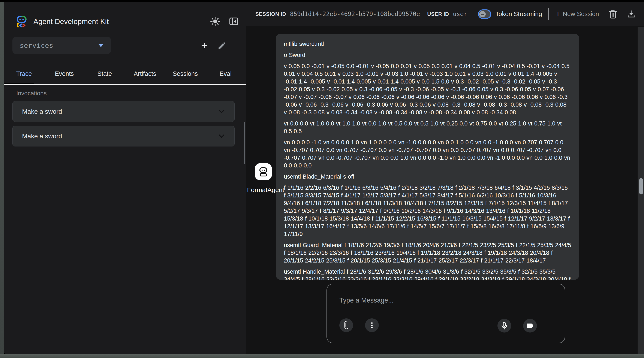  Describe the element at coordinates (215, 21) in the screenshot. I see `sun-icon` at that location.